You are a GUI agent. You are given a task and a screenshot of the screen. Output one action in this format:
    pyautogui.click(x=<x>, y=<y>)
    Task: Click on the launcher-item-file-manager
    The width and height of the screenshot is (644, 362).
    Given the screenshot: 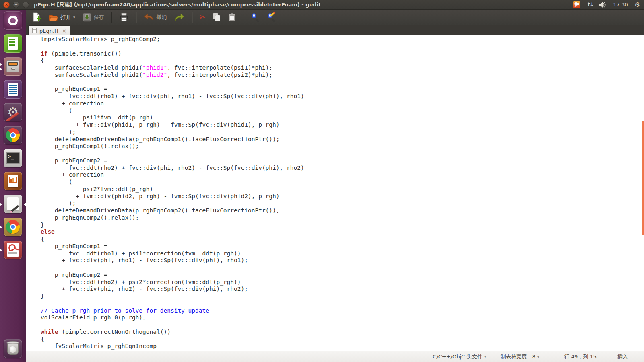 What is the action you would take?
    pyautogui.click(x=13, y=67)
    